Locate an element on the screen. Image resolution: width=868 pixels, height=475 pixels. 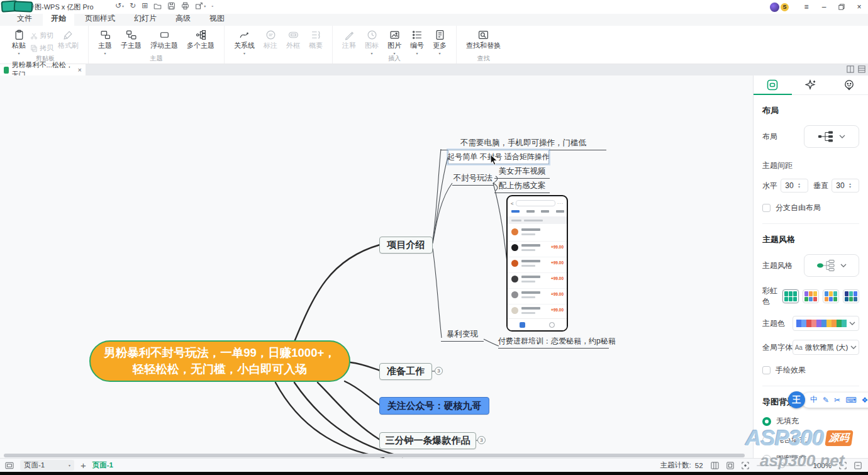
menu-slides: 幻灯片 is located at coordinates (145, 19).